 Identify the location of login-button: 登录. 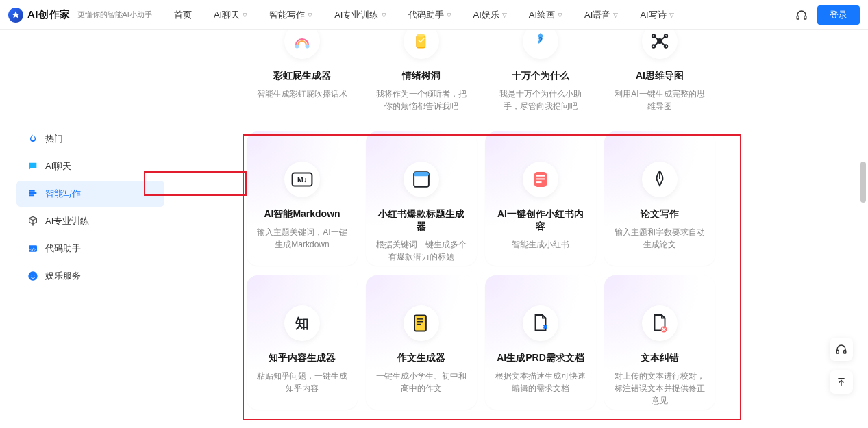
(839, 15).